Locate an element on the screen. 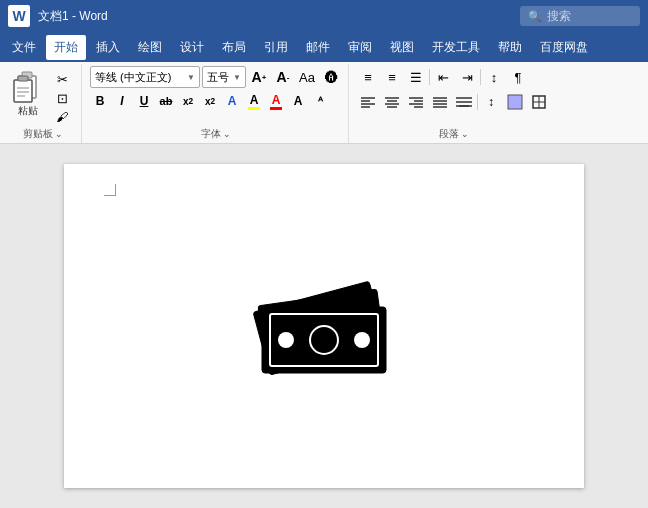  menu-item-layout: 布局 is located at coordinates (234, 48).